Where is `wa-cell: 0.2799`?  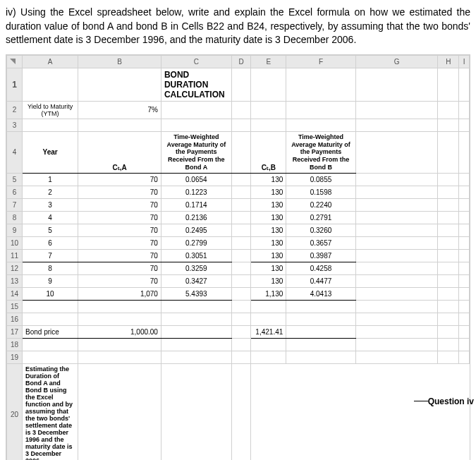 wa-cell: 0.2799 is located at coordinates (196, 243).